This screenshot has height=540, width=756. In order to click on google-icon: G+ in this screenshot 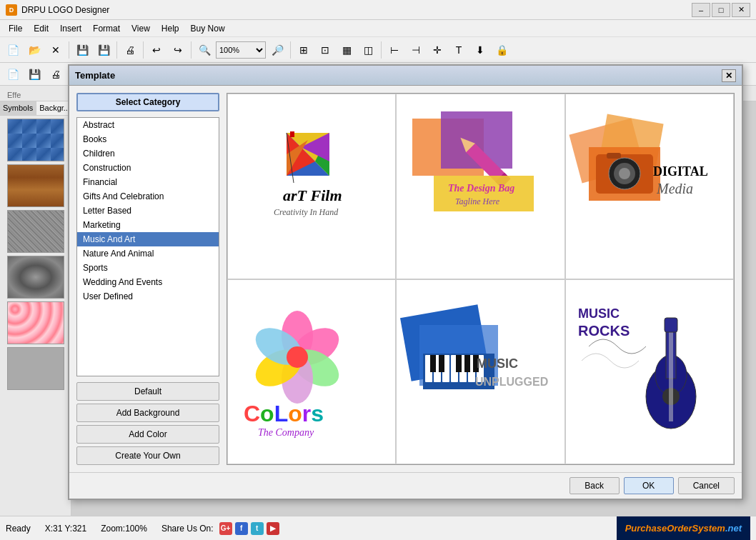, I will do `click(226, 529)`.